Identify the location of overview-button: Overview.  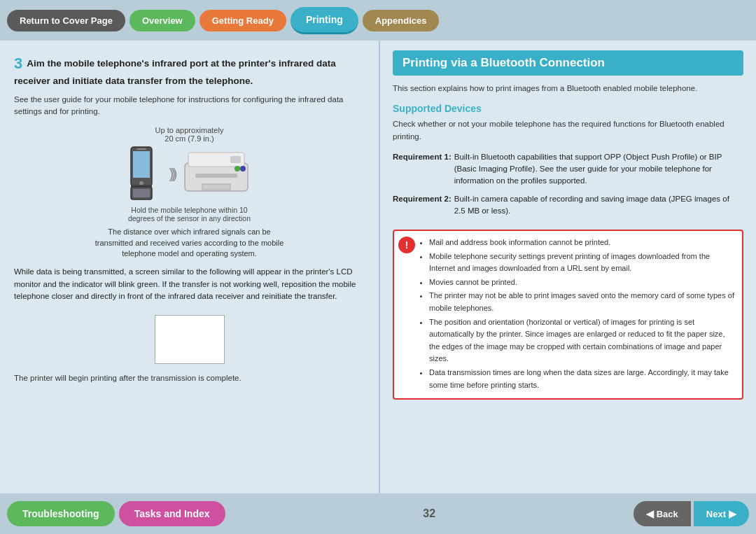
(162, 21).